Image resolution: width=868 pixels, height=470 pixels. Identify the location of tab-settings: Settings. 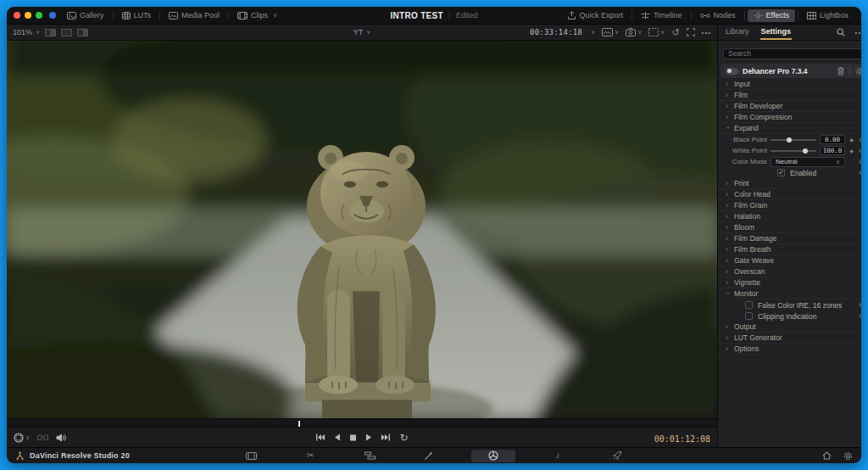
(776, 32).